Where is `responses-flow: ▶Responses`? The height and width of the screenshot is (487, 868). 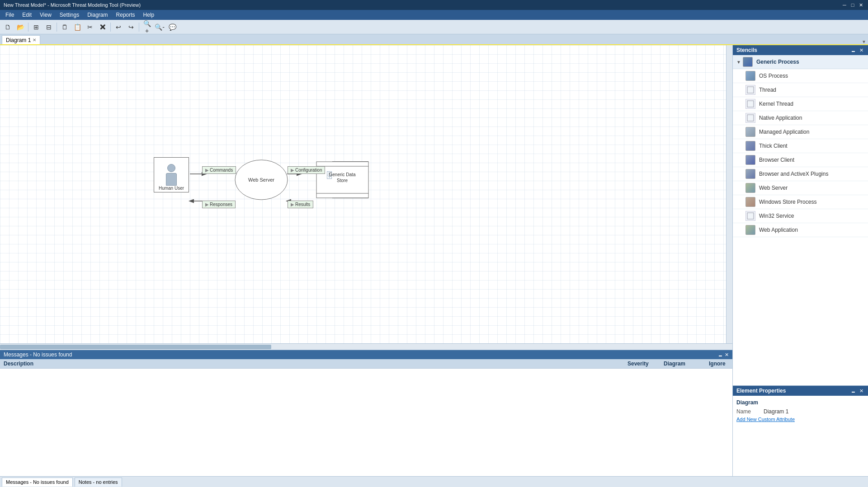
responses-flow: ▶Responses is located at coordinates (219, 204).